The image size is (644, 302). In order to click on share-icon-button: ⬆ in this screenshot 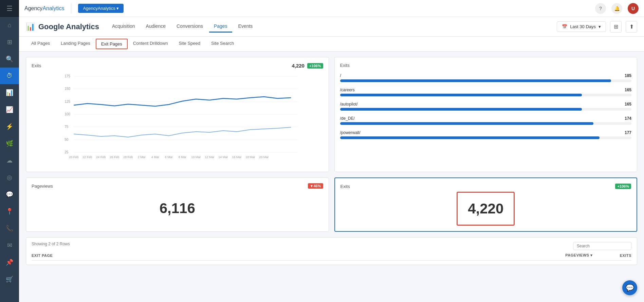, I will do `click(631, 27)`.